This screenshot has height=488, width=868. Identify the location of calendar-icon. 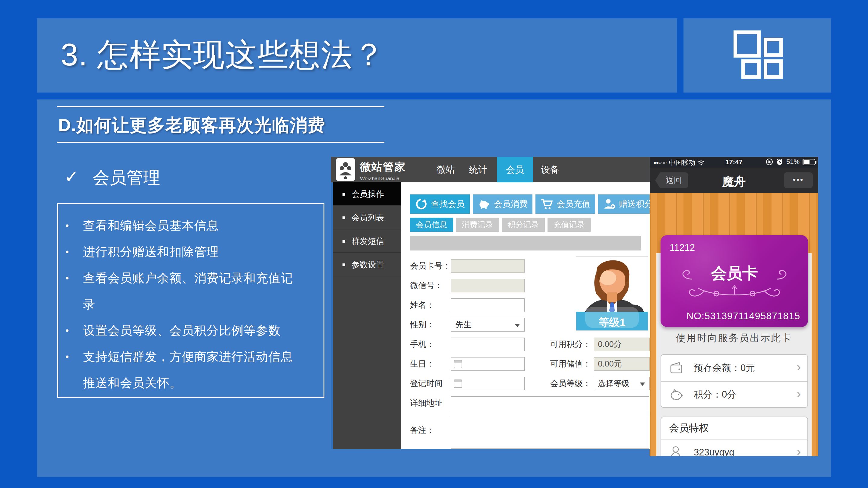
(458, 384).